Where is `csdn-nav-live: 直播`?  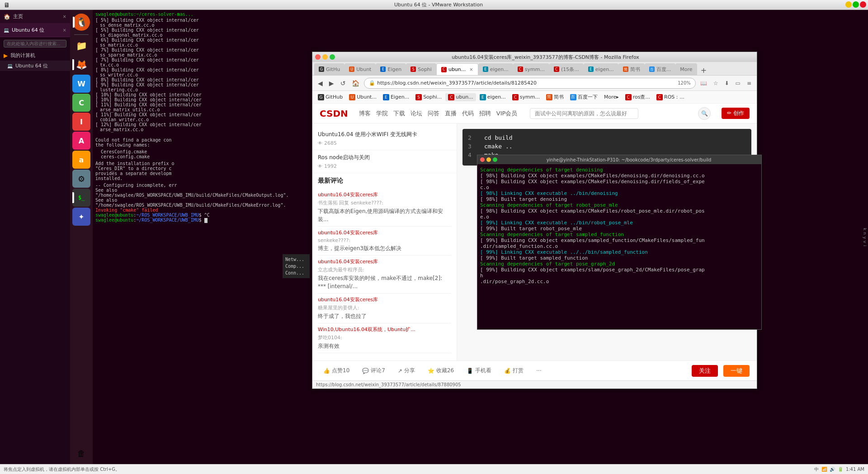 csdn-nav-live: 直播 is located at coordinates (451, 114).